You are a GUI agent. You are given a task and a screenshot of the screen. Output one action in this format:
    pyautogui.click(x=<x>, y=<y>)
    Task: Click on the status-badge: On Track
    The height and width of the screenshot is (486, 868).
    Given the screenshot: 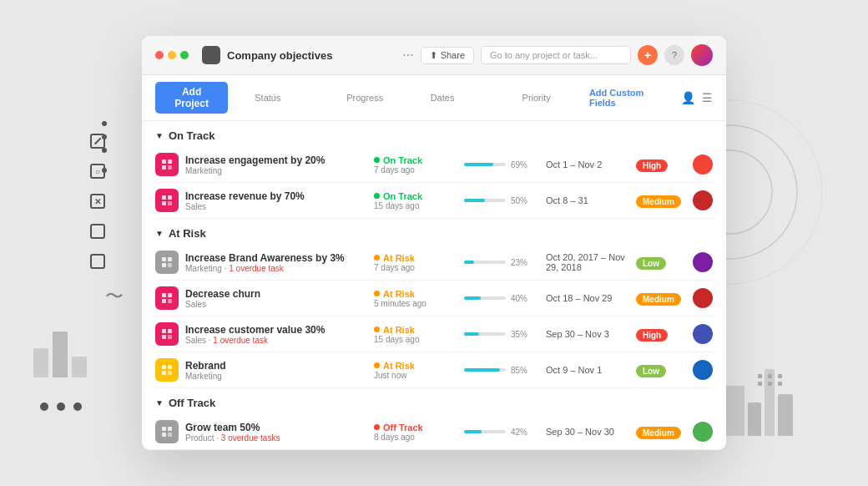 What is the action you would take?
    pyautogui.click(x=416, y=160)
    